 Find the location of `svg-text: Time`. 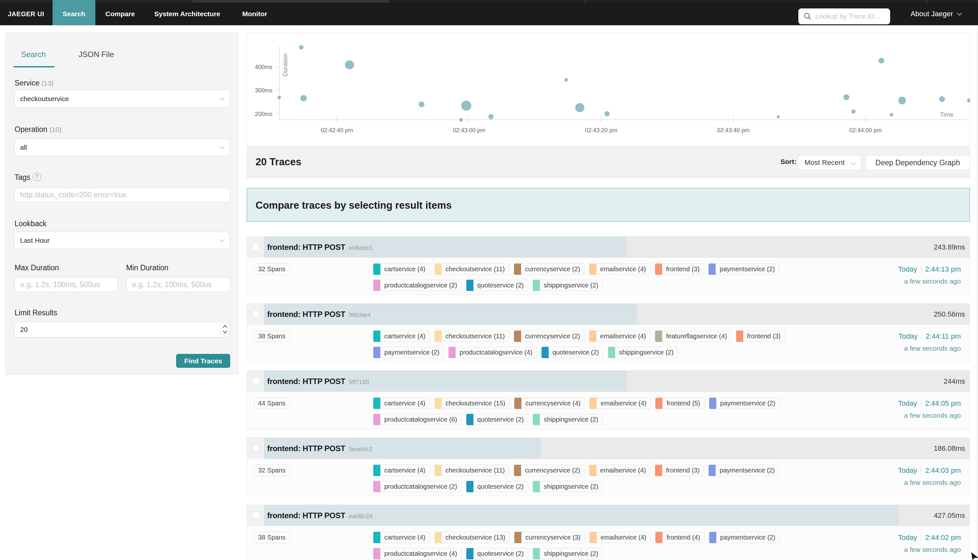

svg-text: Time is located at coordinates (946, 115).